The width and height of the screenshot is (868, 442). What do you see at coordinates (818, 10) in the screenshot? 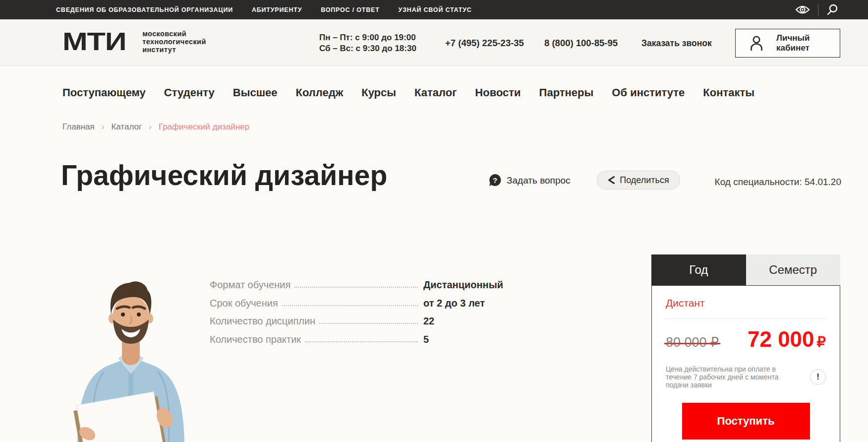
I see `topbar-divider` at bounding box center [818, 10].